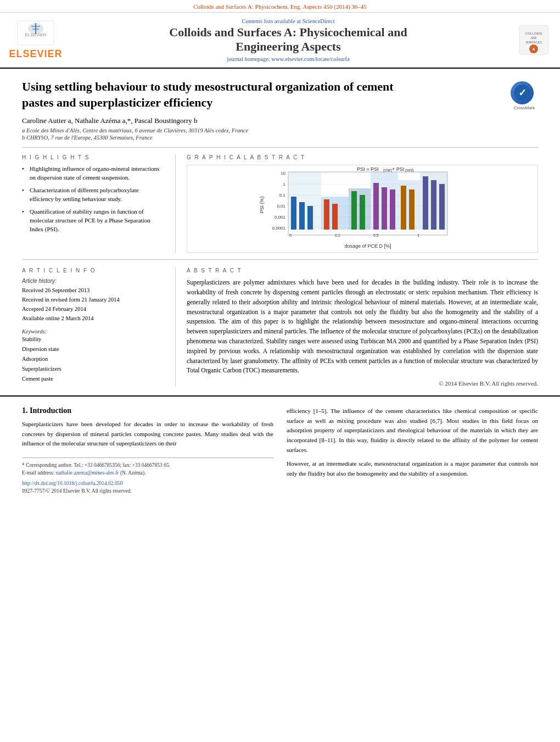  Describe the element at coordinates (93, 319) in the screenshot. I see `available-date: Available online 2 March 2014` at that location.